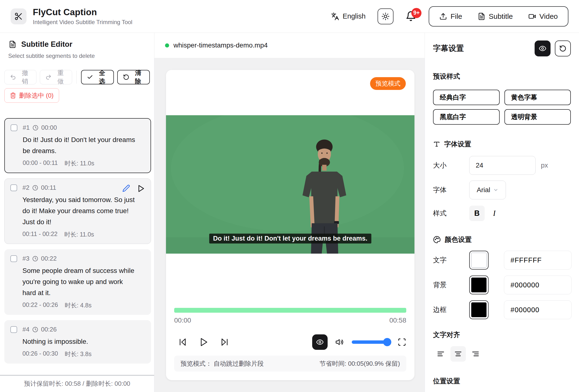  What do you see at coordinates (290, 238) in the screenshot?
I see `subtitle-overlay: Do it! Just do it! Don't let your dreams…` at bounding box center [290, 238].